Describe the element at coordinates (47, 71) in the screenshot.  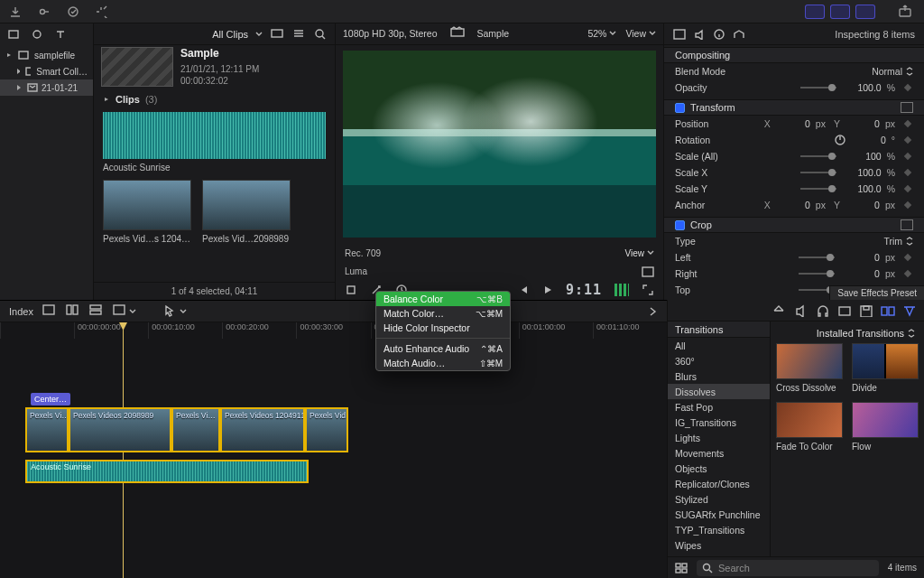
I see `smart-row: Smart Coll…` at that location.